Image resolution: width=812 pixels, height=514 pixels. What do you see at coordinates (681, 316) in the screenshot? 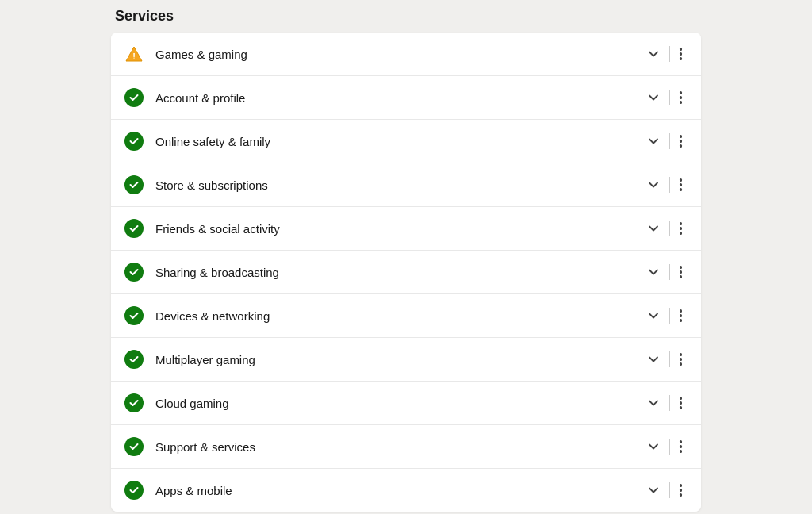
I see `more-dots-icon-devices-networking` at bounding box center [681, 316].